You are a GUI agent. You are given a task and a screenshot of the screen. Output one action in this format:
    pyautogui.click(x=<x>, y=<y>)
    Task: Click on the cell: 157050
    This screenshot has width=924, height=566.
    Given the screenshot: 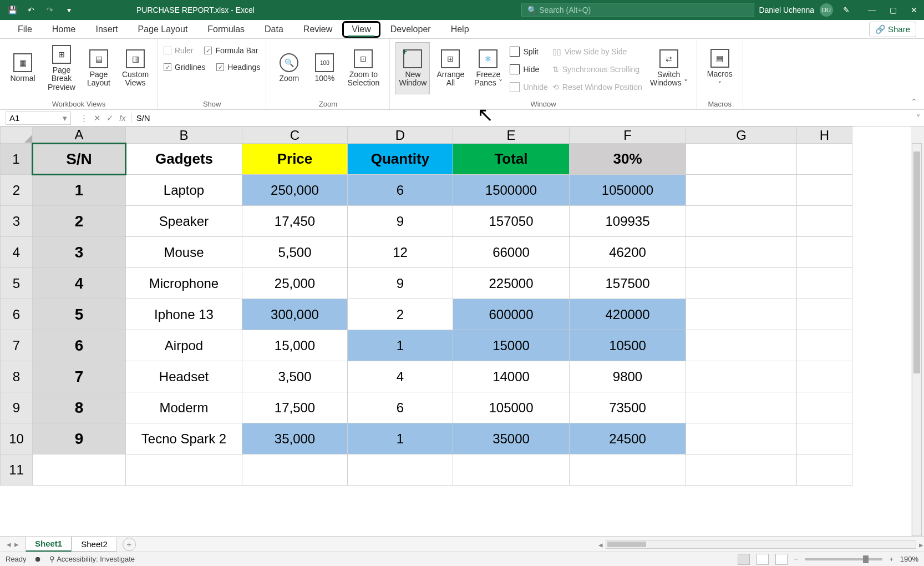 What is the action you would take?
    pyautogui.click(x=511, y=221)
    